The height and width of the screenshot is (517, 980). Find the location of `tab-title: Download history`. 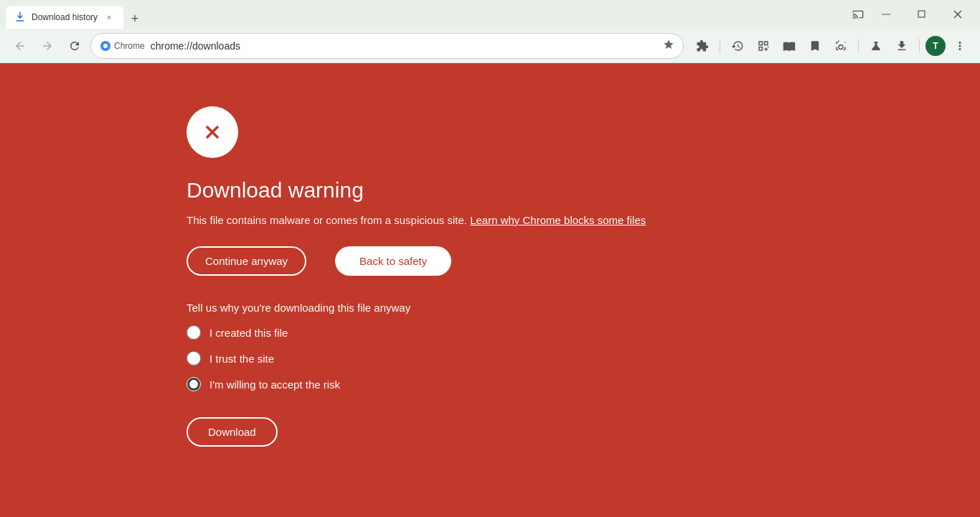

tab-title: Download history is located at coordinates (65, 17).